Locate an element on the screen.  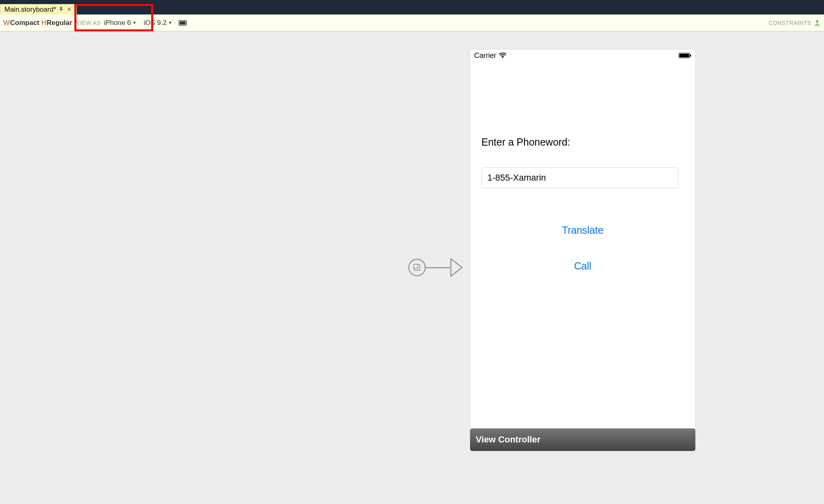
phoneword-textfield: 1-855-Xamarin is located at coordinates (580, 178).